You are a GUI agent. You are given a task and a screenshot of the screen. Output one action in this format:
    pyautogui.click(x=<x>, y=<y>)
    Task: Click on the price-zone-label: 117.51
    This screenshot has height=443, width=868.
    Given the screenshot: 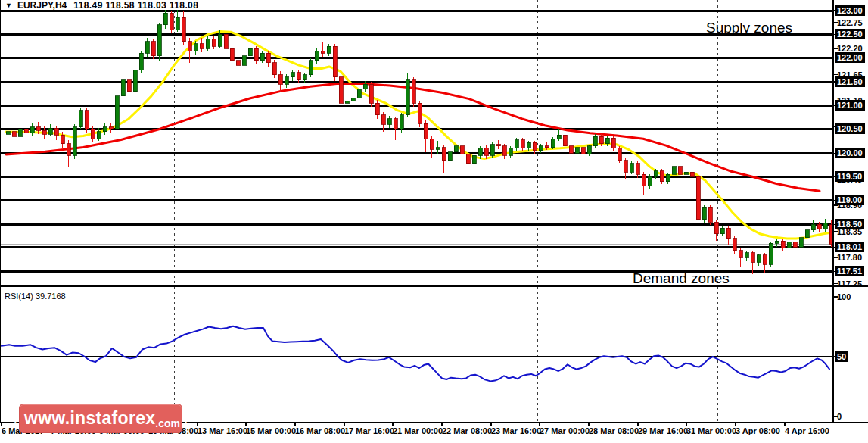 What is the action you would take?
    pyautogui.click(x=849, y=271)
    